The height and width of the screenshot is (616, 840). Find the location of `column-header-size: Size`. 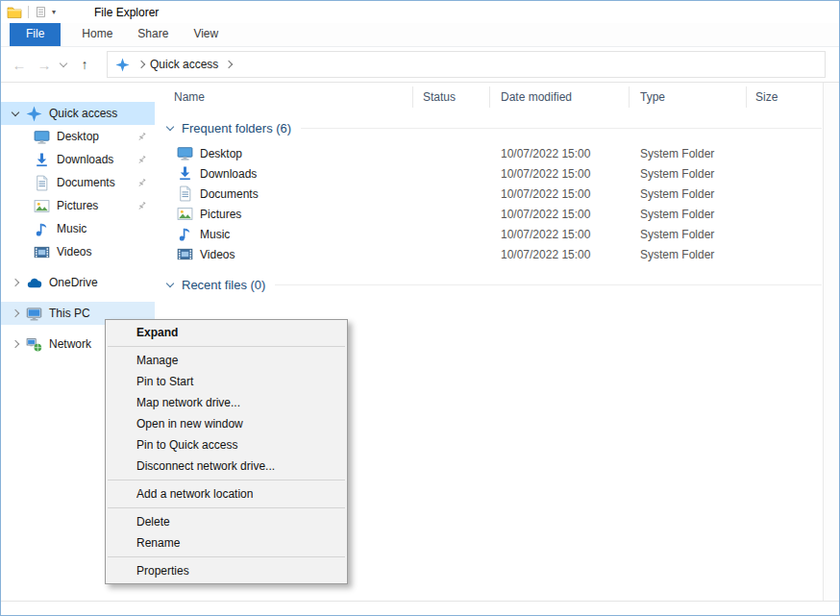

column-header-size: Size is located at coordinates (785, 97).